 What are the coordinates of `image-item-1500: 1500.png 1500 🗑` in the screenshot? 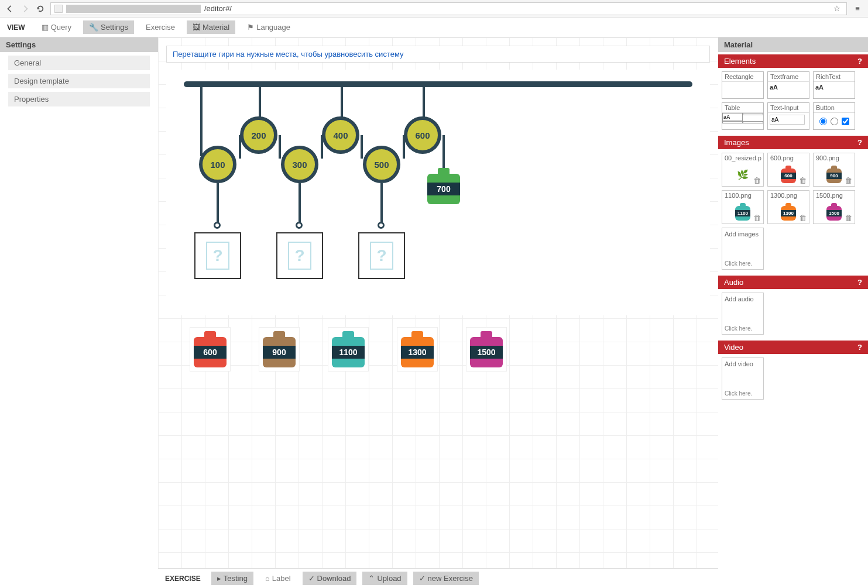 It's located at (834, 207).